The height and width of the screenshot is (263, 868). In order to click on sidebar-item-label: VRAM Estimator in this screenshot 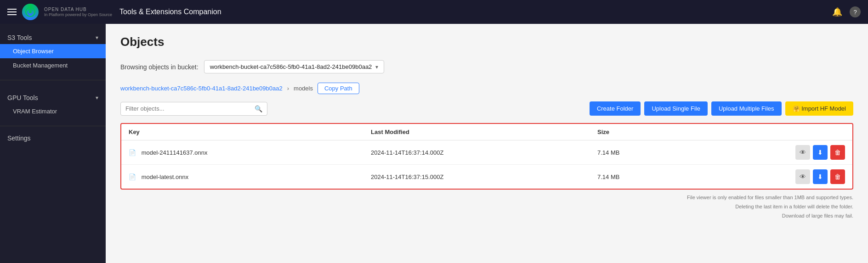, I will do `click(35, 111)`.